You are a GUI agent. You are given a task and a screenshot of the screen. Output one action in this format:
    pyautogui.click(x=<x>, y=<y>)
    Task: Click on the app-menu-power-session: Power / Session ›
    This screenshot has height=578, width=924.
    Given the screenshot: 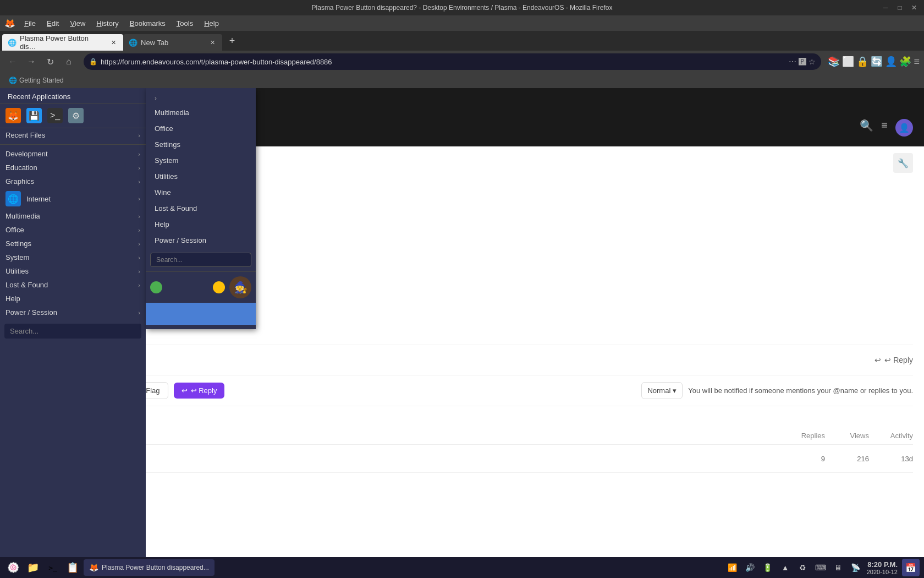 What is the action you would take?
    pyautogui.click(x=73, y=313)
    